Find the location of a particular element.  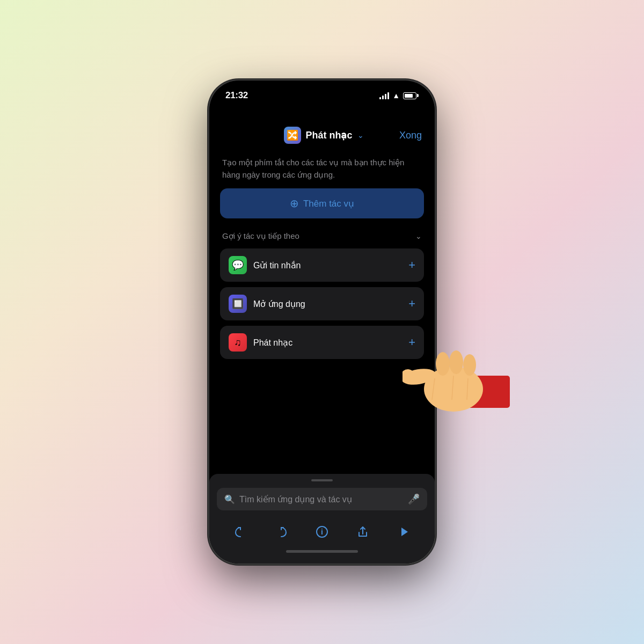

suggestion-add-messages-button: + is located at coordinates (412, 265).